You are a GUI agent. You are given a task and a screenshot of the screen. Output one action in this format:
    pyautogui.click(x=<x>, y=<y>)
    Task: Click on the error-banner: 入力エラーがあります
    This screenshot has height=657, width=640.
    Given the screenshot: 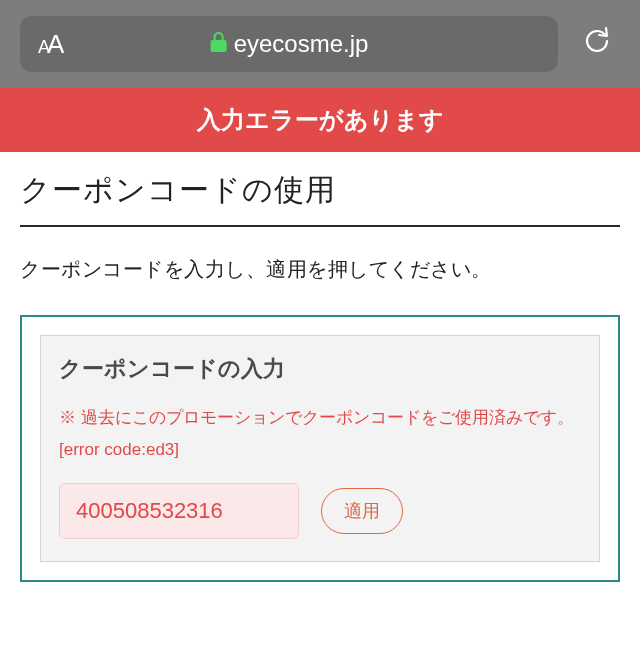 What is the action you would take?
    pyautogui.click(x=320, y=120)
    